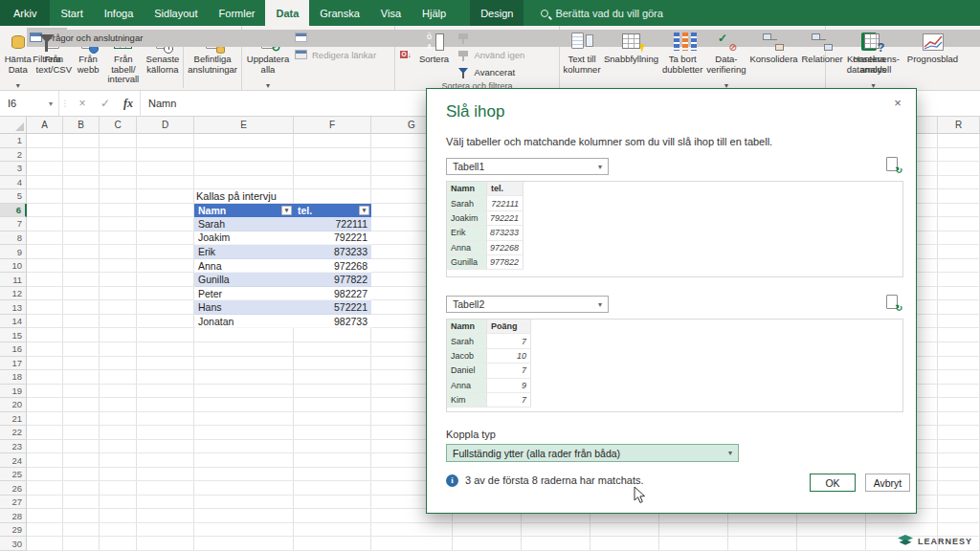  I want to click on tab-design: Design, so click(497, 13).